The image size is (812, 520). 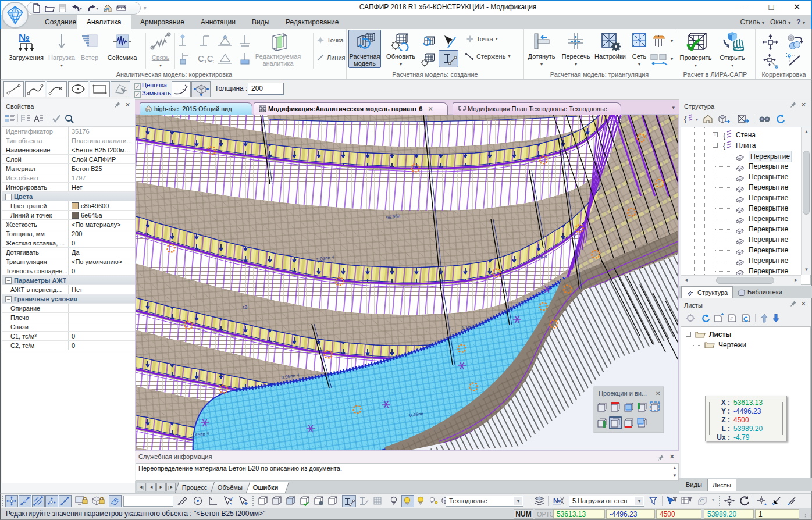 I want to click on svg-text: -18, so click(x=244, y=307).